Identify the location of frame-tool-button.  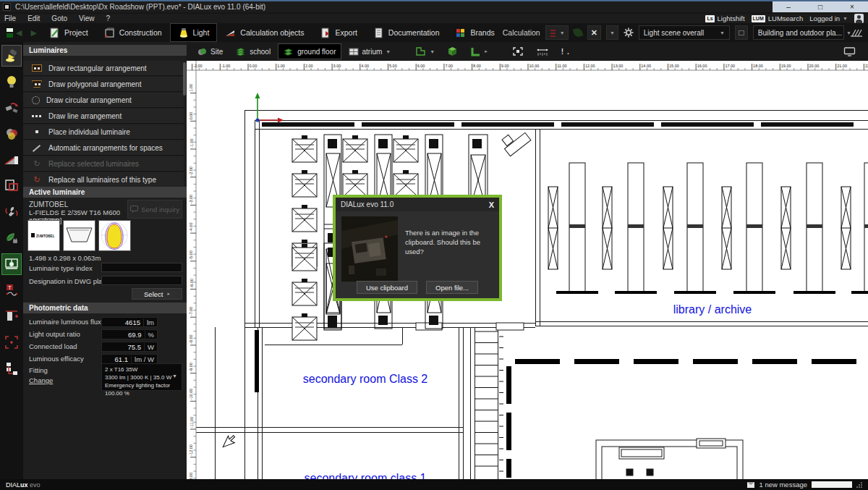
(12, 342).